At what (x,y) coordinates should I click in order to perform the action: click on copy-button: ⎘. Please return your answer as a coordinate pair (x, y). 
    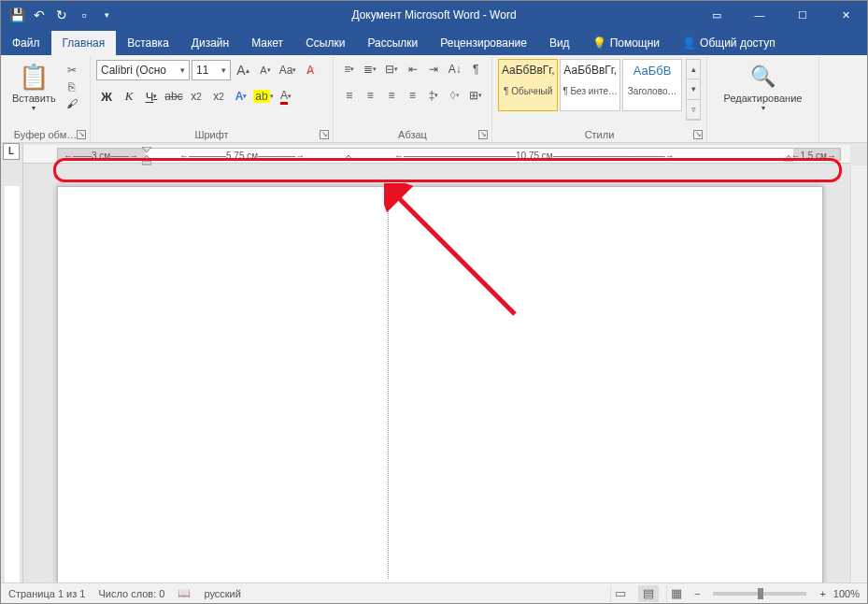
    Looking at the image, I should click on (72, 87).